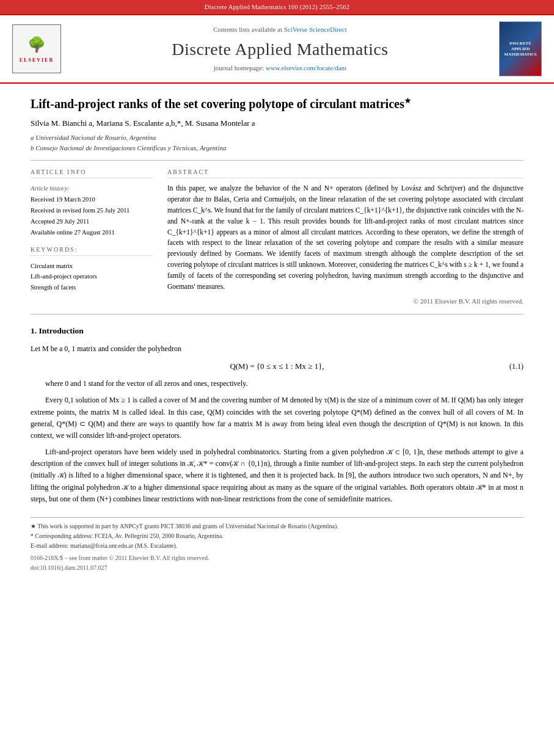  Describe the element at coordinates (92, 210) in the screenshot. I see `article-history: Article history: Received 19 March 2010 …` at that location.